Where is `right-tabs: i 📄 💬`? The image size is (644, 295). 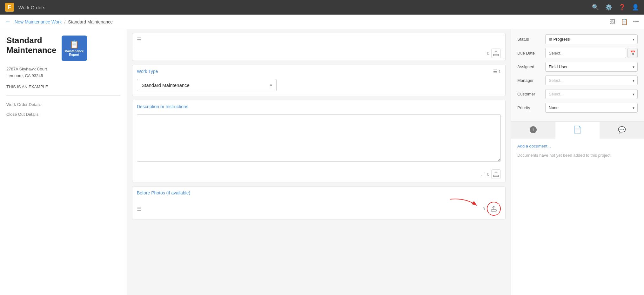 right-tabs: i 📄 💬 is located at coordinates (577, 130).